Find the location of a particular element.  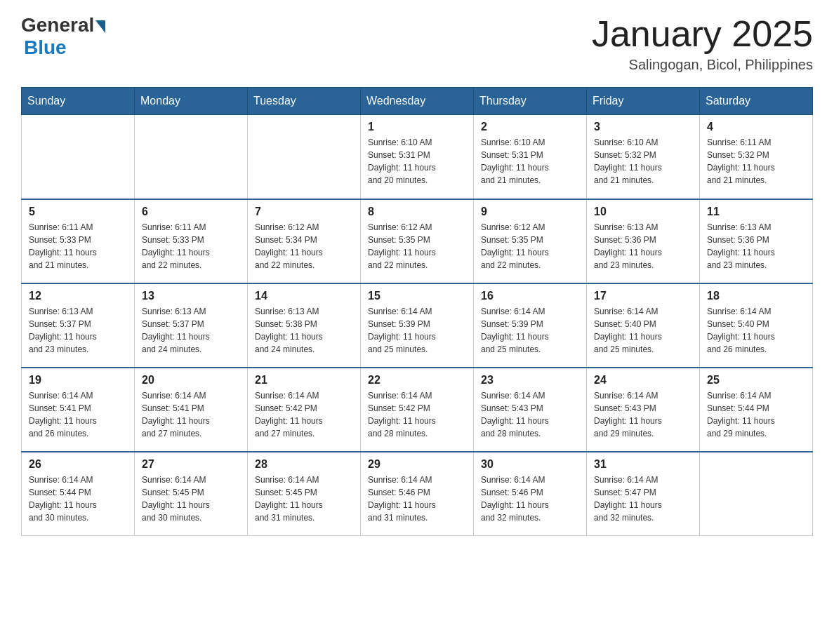

calendar-day-cell: 11Sunrise: 6:13 AMSunset: 5:36 PMDayligh… is located at coordinates (757, 241).